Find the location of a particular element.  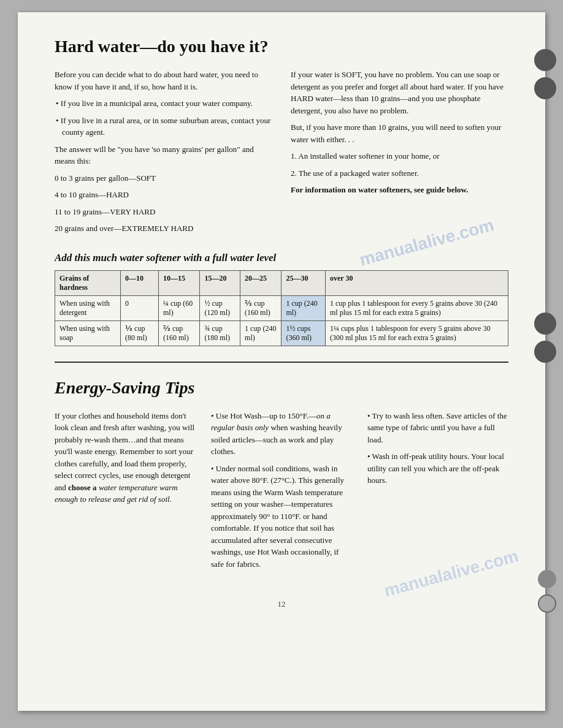

energy-off-peak: • Wash in off-peak utility hours. Your l… is located at coordinates (438, 468).